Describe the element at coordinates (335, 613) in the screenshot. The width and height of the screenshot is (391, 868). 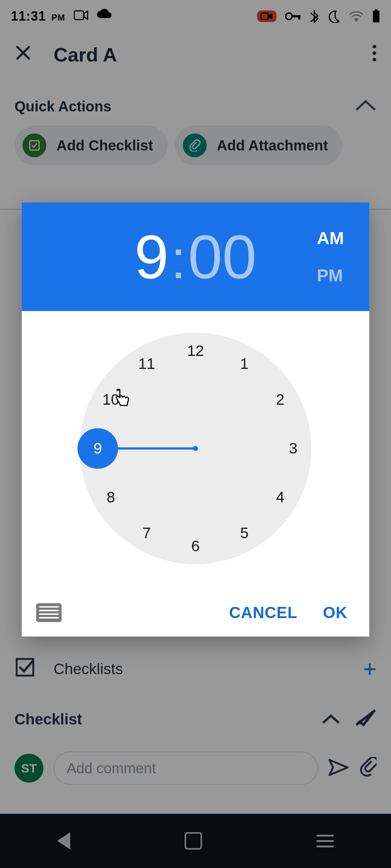
I see `ok-button: OK` at that location.